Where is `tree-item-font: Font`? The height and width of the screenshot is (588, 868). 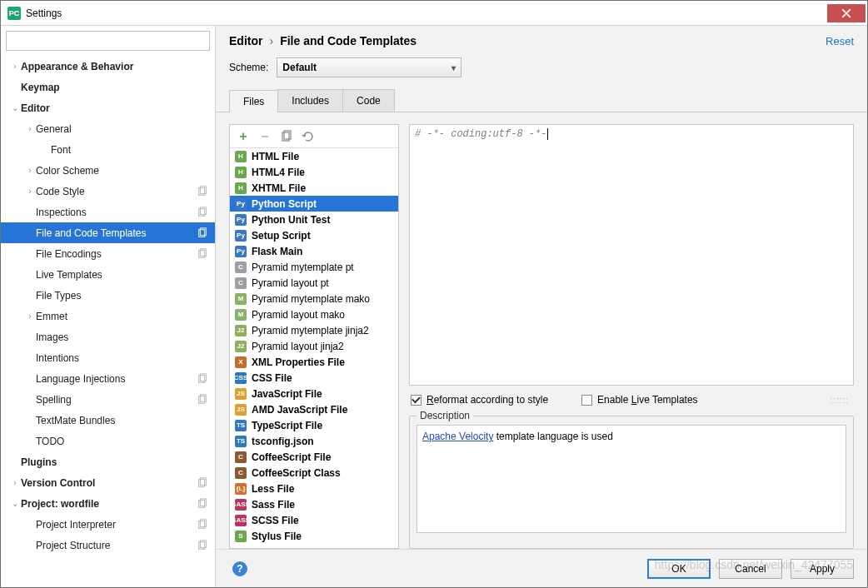 tree-item-font: Font is located at coordinates (108, 150).